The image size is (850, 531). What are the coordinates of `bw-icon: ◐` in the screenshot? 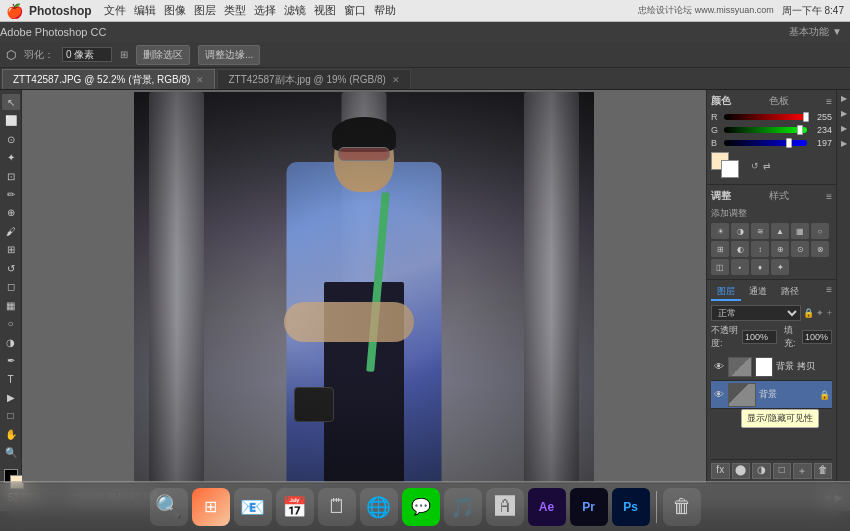 It's located at (740, 249).